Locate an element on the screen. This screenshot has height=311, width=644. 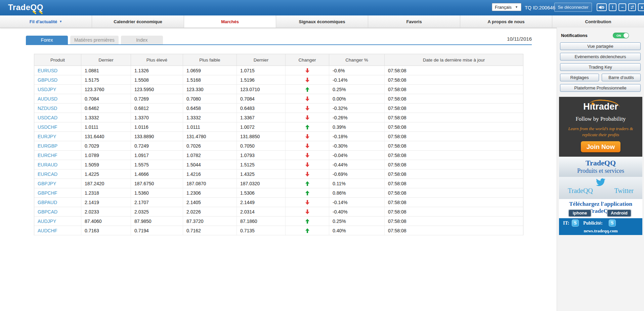
table-row: NZDUSD0.64620.68120.64580.6483-0.32%07:5… is located at coordinates (279, 108).